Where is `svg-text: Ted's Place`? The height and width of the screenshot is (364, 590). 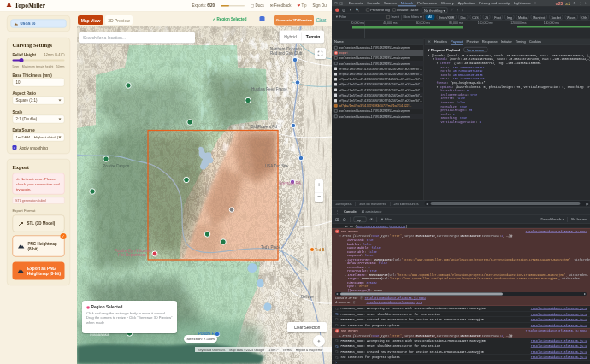
svg-text: Ted's Place is located at coordinates (270, 248).